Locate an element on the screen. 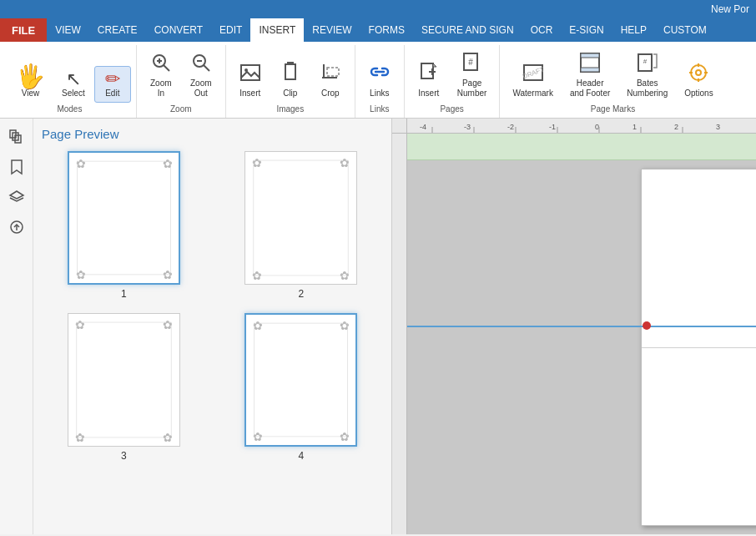 This screenshot has width=756, height=536. zoom-in-label: ZoomIn is located at coordinates (161, 88).